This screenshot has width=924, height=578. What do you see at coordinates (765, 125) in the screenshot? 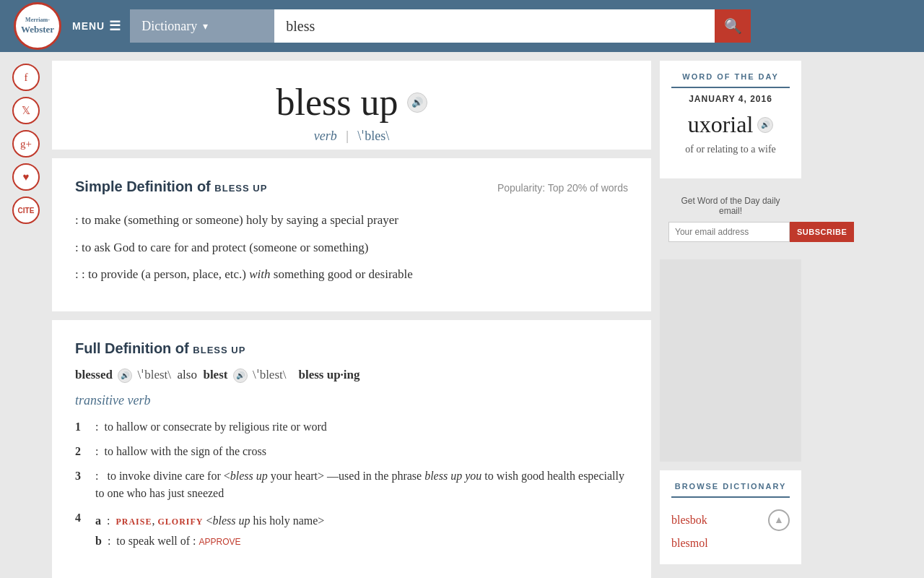
I see `wotd-audio-button: 🔊` at bounding box center [765, 125].